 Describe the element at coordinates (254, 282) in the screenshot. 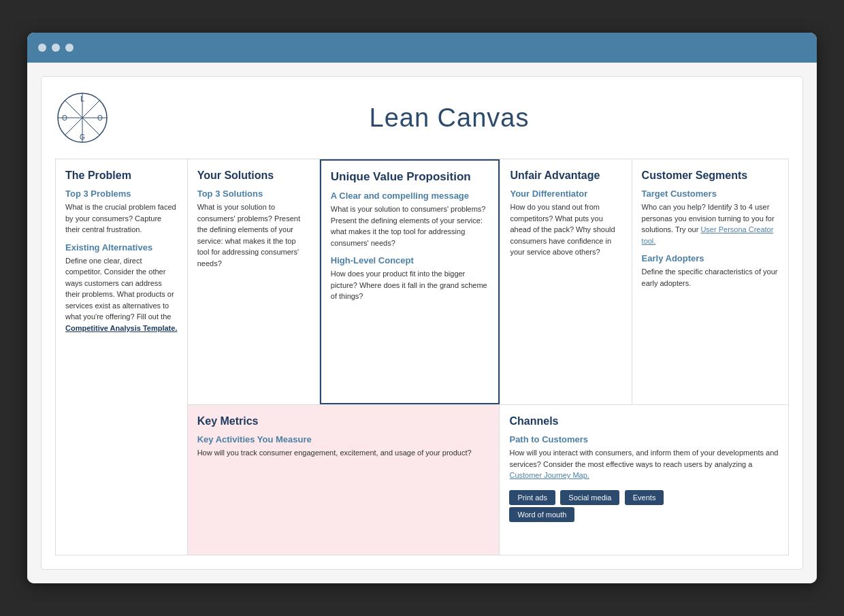

I see `solutions-cell: Your Solutions Top 3 Solutions What is y…` at that location.